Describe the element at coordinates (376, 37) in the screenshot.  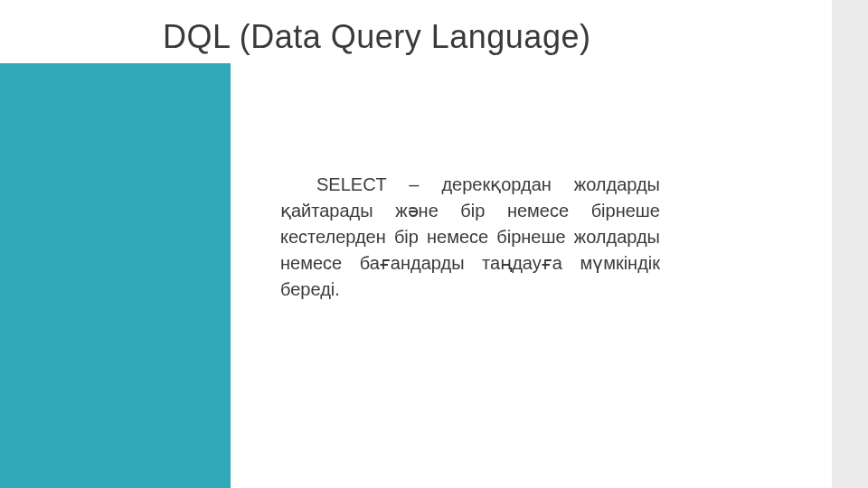
I see `slide-title: DQL (Data Query Language)` at that location.